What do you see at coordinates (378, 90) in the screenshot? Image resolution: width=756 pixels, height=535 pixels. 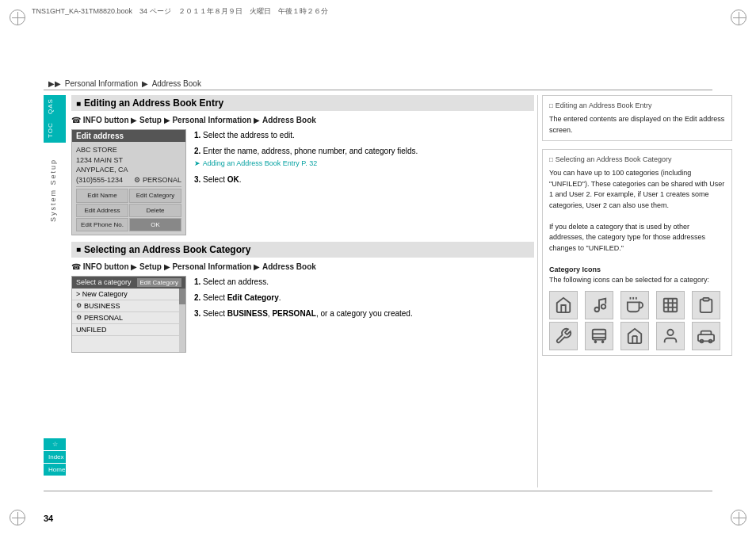 I see `top-divider` at bounding box center [378, 90].